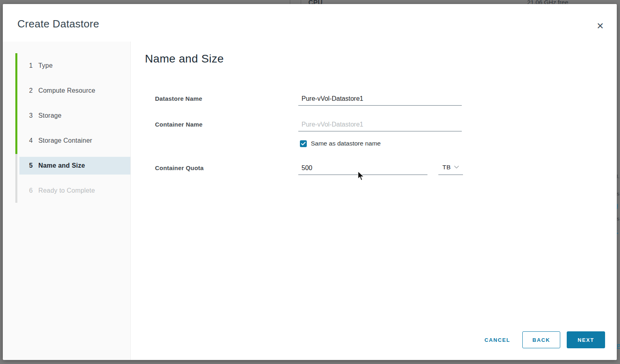  I want to click on chevron-down-icon, so click(457, 167).